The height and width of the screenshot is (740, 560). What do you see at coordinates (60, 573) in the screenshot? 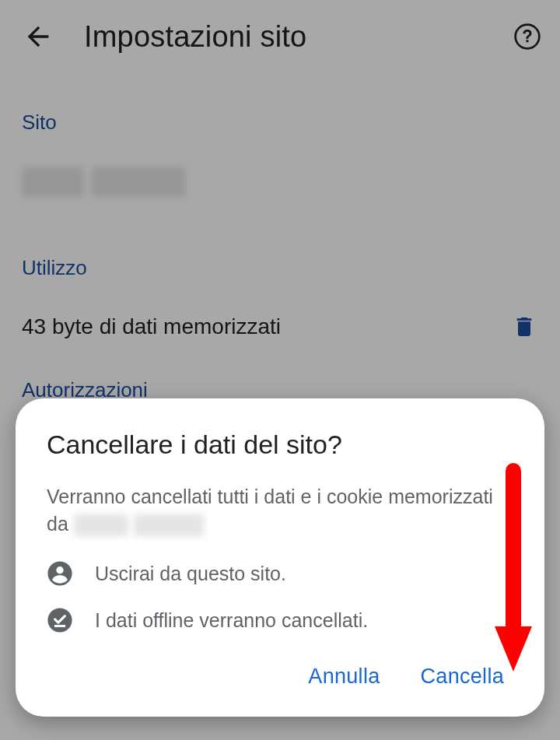
I see `person-icon` at bounding box center [60, 573].